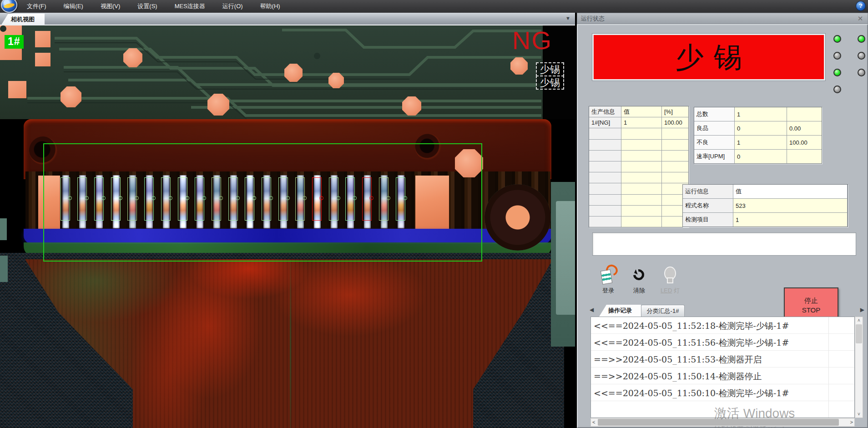 The height and width of the screenshot is (428, 868). What do you see at coordinates (317, 56) in the screenshot?
I see `via-dot` at bounding box center [317, 56].